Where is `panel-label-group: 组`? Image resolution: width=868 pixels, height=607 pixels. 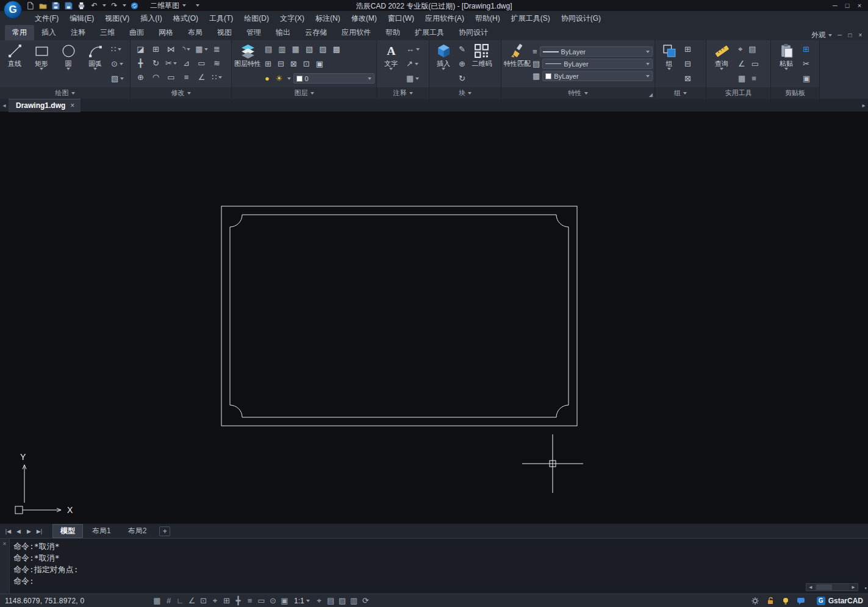
panel-label-group: 组 is located at coordinates (681, 93).